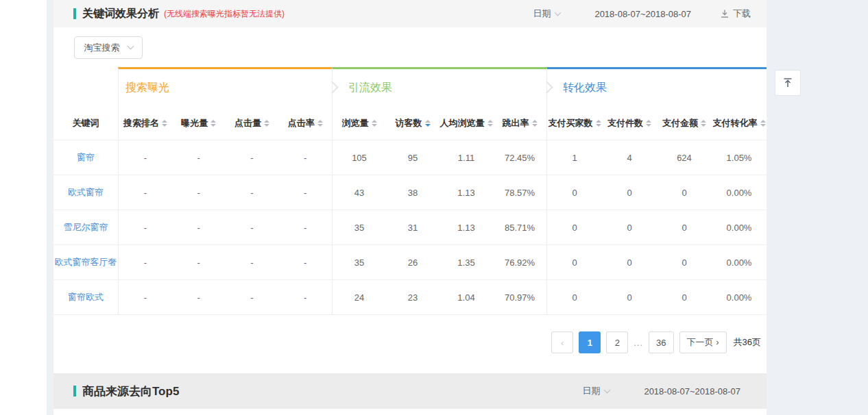 The width and height of the screenshot is (868, 415). What do you see at coordinates (591, 391) in the screenshot?
I see `bottom-date-filter-label: 日期` at bounding box center [591, 391].